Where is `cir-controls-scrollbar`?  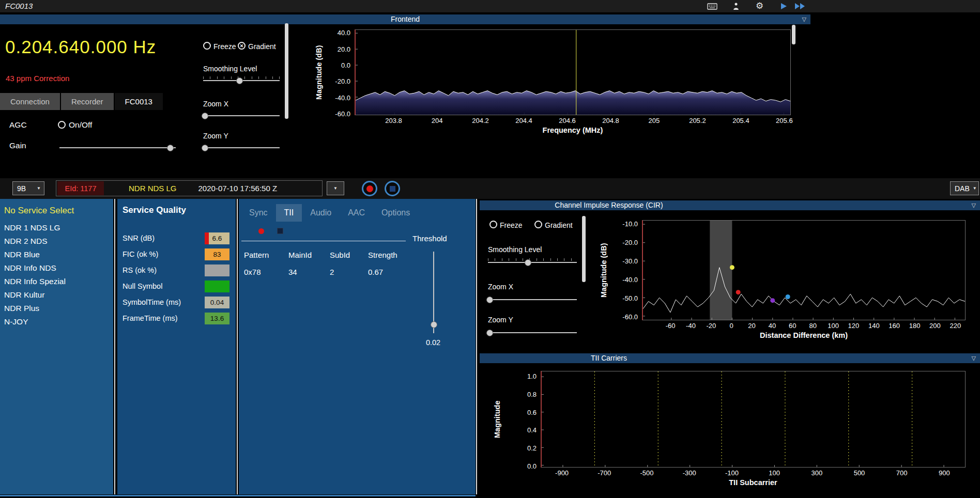
cir-controls-scrollbar is located at coordinates (584, 249).